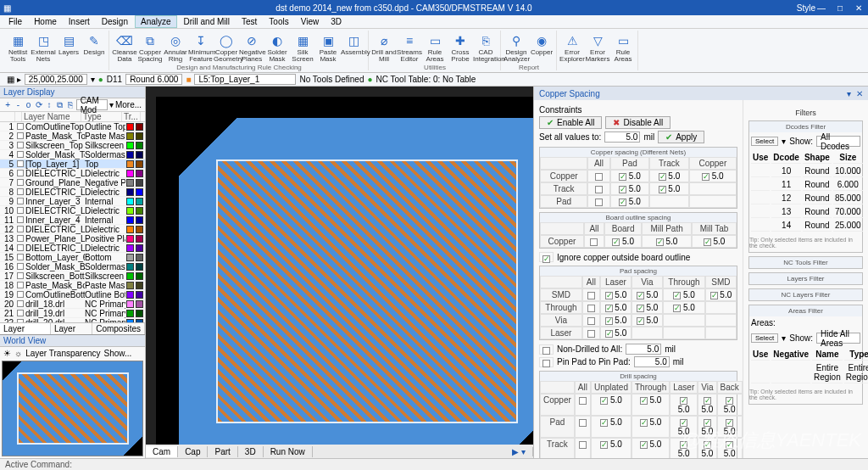  What do you see at coordinates (207, 22) in the screenshot?
I see `menu-drill-and-mill: Drill and Mill` at bounding box center [207, 22].